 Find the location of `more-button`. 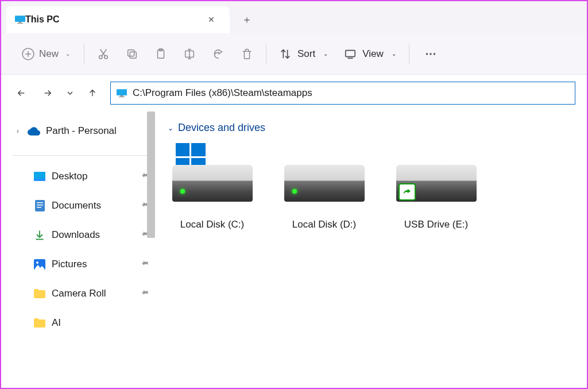

more-button is located at coordinates (431, 54).